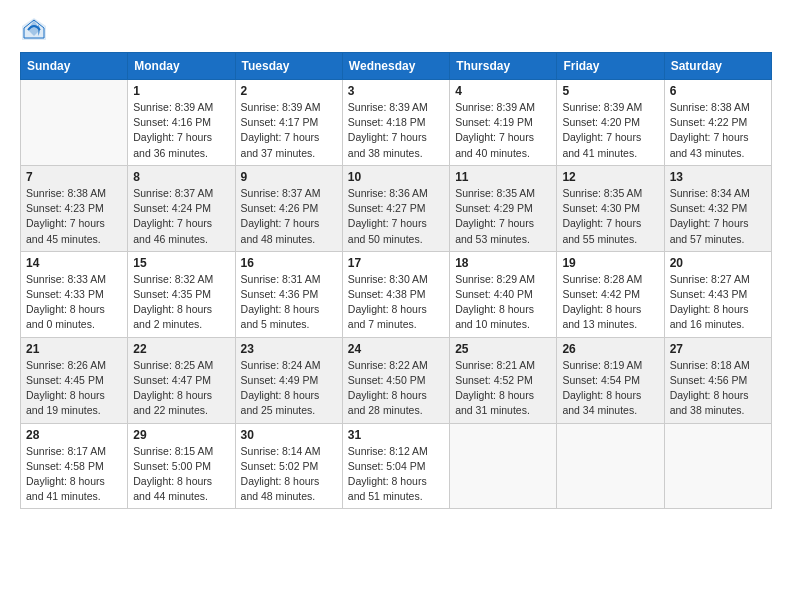 The image size is (792, 612). I want to click on day-number: 27, so click(718, 349).